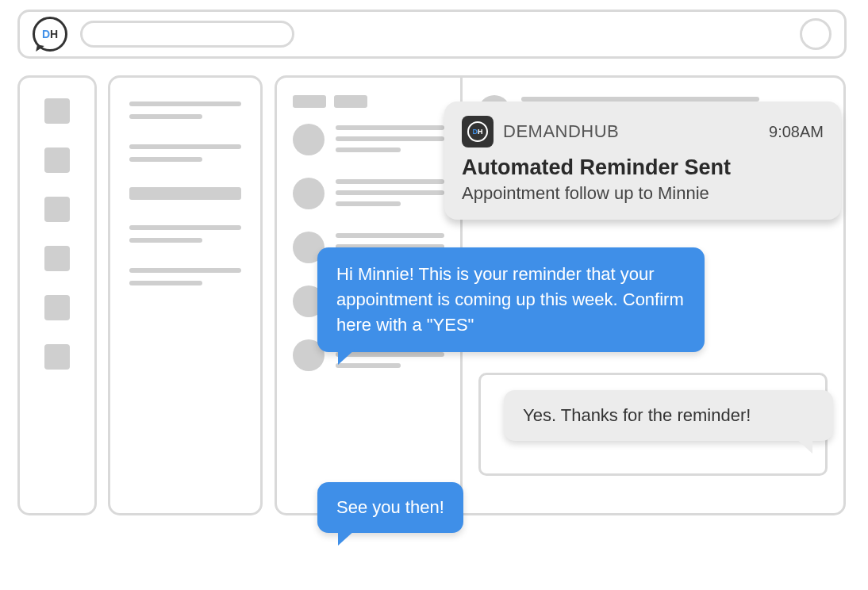 Image resolution: width=868 pixels, height=590 pixels. I want to click on sidebar-item-selected, so click(186, 193).